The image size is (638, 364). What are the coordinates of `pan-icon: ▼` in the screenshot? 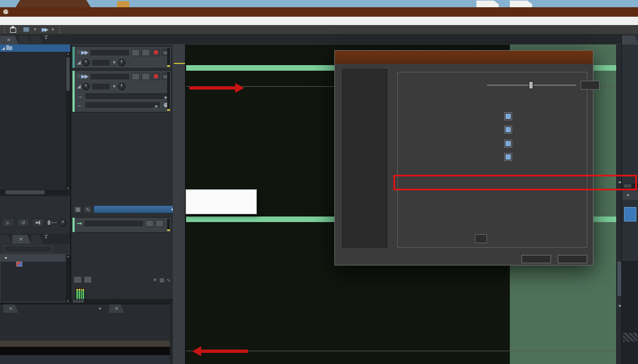 It's located at (114, 87).